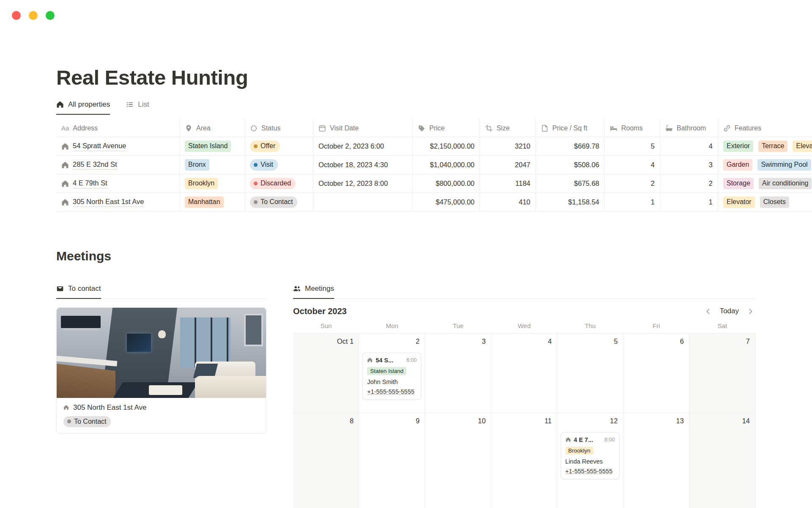  What do you see at coordinates (633, 184) in the screenshot?
I see `rooms-cell: 2` at bounding box center [633, 184].